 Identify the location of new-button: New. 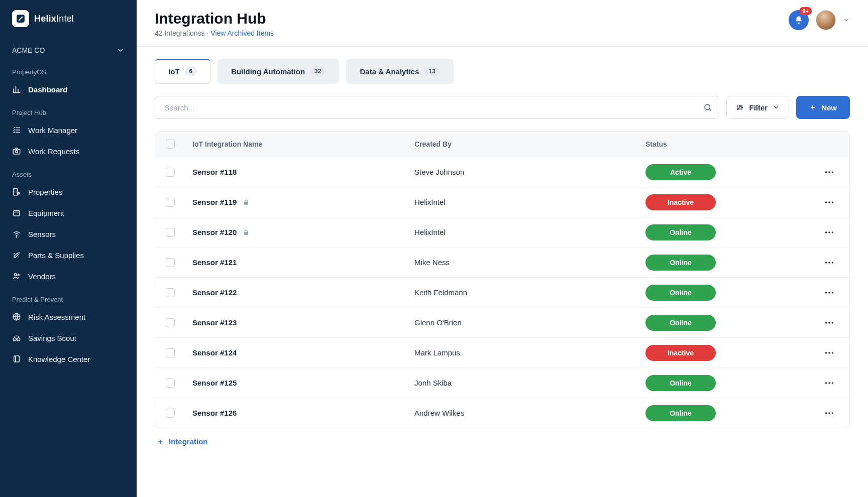
(823, 107).